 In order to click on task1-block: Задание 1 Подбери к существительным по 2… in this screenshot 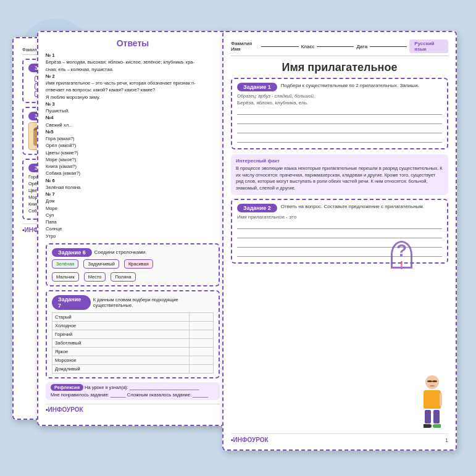, I will do `click(340, 114)`.